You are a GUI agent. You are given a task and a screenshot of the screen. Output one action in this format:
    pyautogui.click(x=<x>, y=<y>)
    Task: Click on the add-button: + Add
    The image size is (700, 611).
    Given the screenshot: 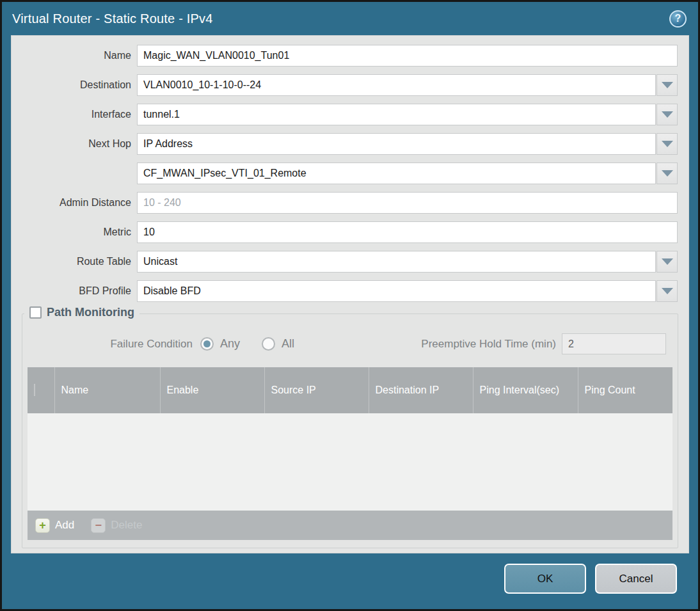 What is the action you would take?
    pyautogui.click(x=55, y=526)
    